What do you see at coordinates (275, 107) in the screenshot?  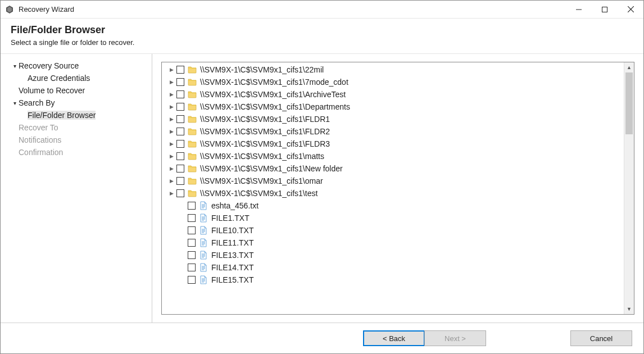 I see `tree-row-label: \\SVM9X-1\C$\SVM9x1_cifs1\Departments` at bounding box center [275, 107].